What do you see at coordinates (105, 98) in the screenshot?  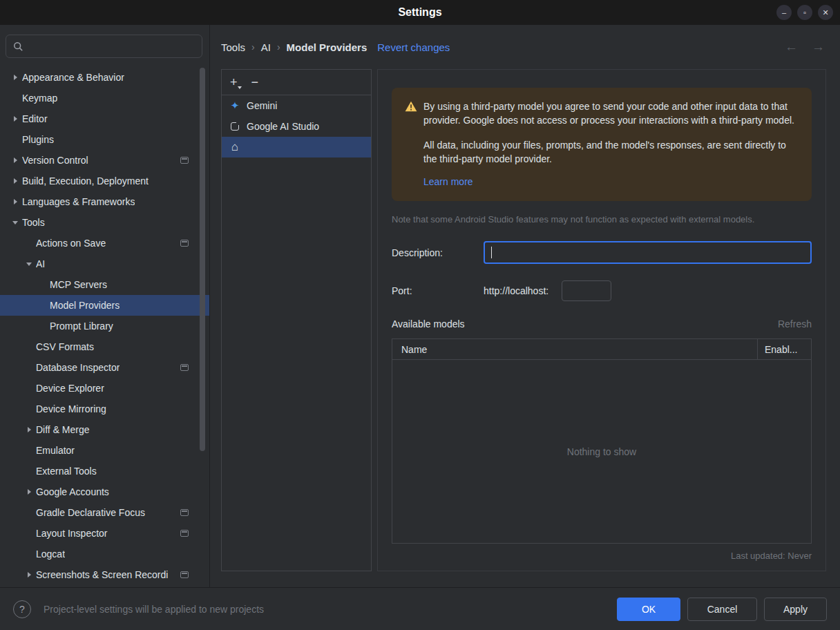 I see `sidebar-tree-item: Keymap` at bounding box center [105, 98].